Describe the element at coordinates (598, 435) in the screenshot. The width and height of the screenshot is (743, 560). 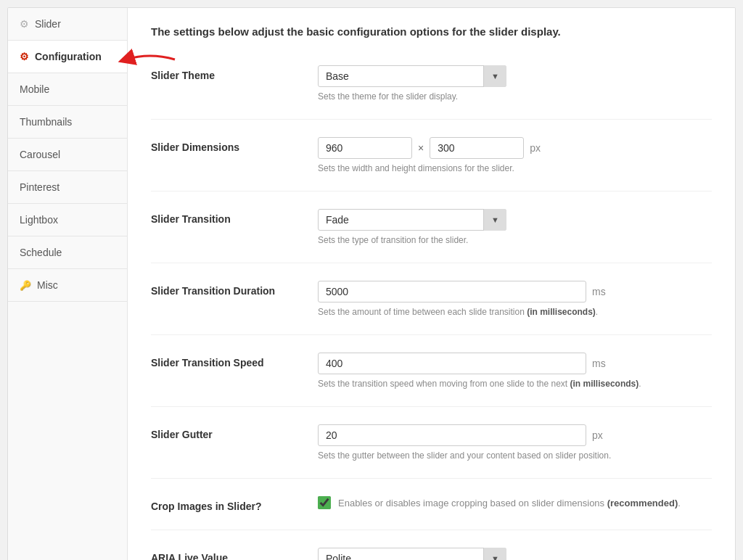
I see `gutter-unit: px` at that location.